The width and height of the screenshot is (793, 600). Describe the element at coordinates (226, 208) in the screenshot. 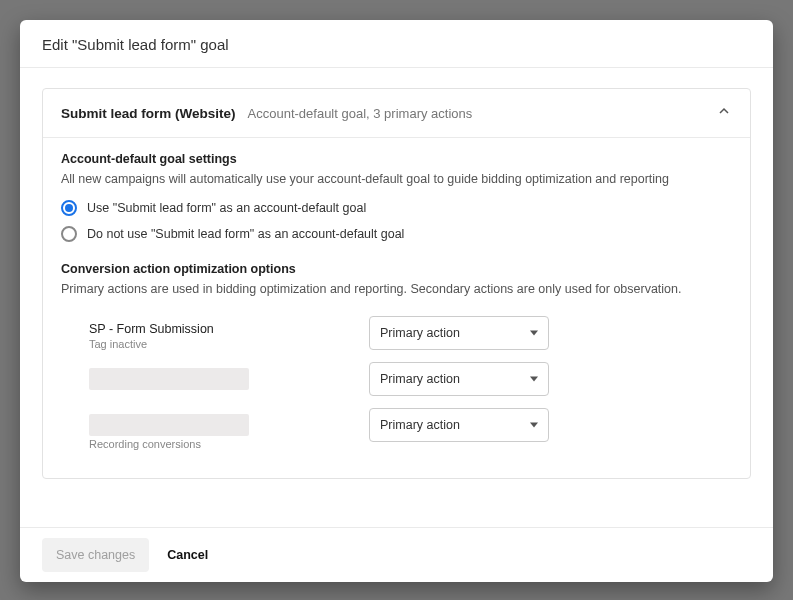

I see `radio-use-label: Use "Submit lead form" as an account-def…` at that location.